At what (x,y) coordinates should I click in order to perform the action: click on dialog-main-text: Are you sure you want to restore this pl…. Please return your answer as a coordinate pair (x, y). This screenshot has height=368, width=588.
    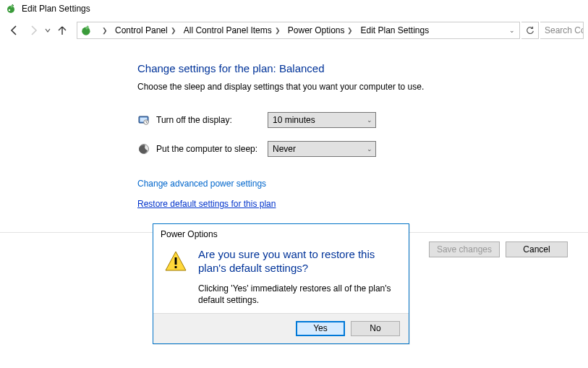
    Looking at the image, I should click on (298, 262).